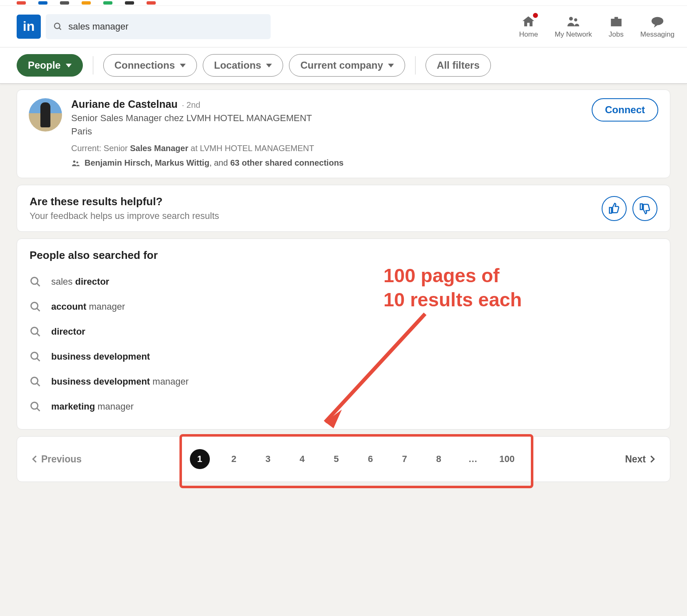 This screenshot has height=616, width=687. Describe the element at coordinates (529, 27) in the screenshot. I see `nav-home: Home` at that location.